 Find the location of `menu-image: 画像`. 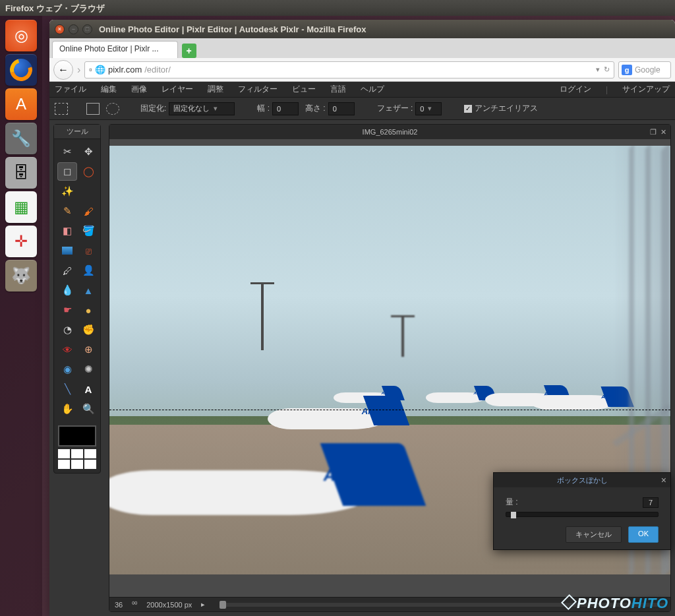

menu-image: 画像 is located at coordinates (139, 90).